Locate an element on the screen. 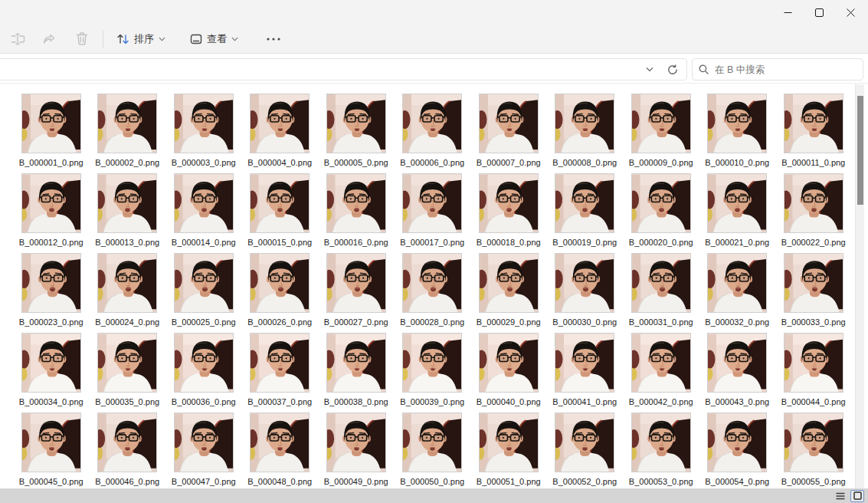  file-tile: B_000045_0.png is located at coordinates (51, 451).